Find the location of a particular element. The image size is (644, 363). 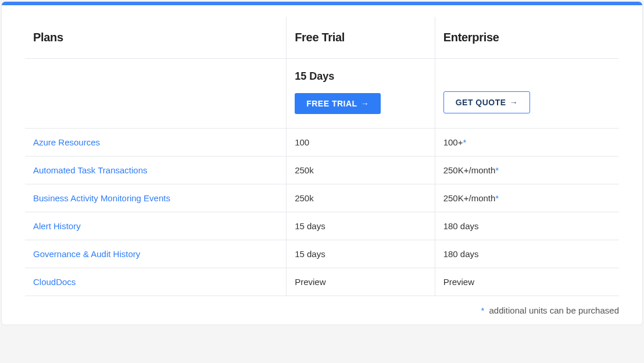

feature-link: CloudDocs is located at coordinates (55, 282).